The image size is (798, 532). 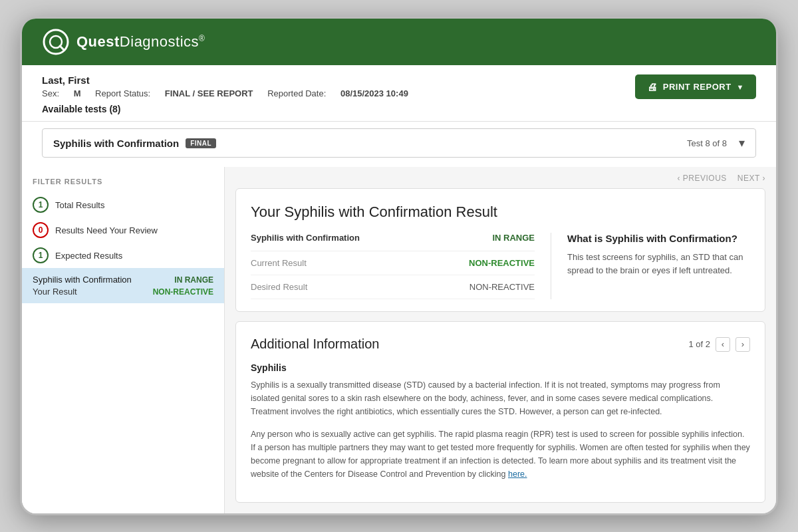 I want to click on sidebar-your-result-name: Your Result, so click(x=55, y=291).